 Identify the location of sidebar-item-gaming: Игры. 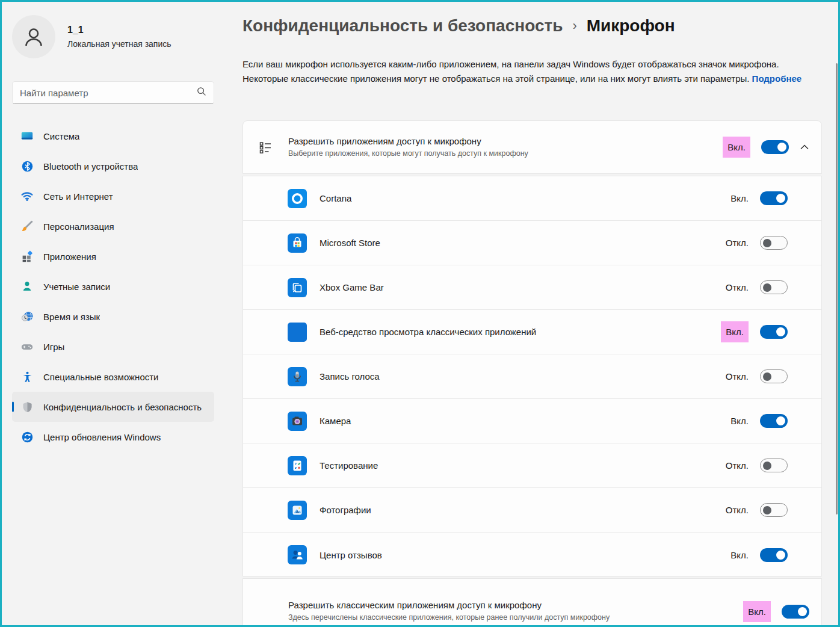
(113, 347).